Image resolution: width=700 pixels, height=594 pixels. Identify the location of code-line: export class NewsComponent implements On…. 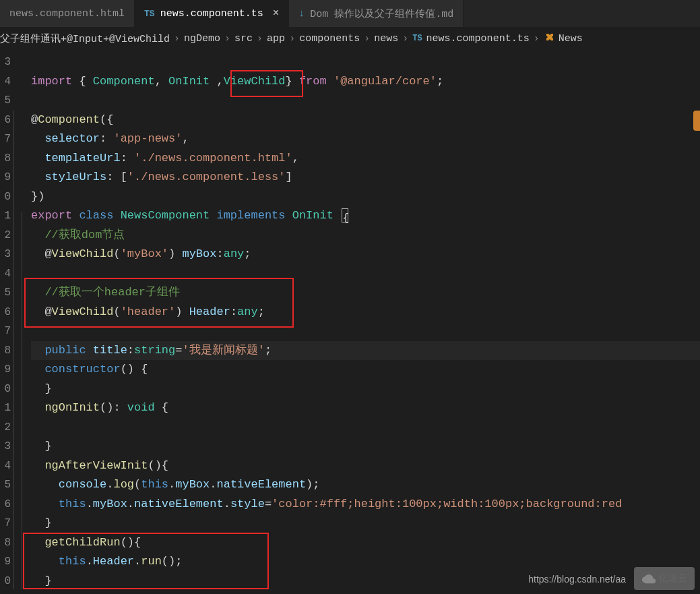
(365, 216).